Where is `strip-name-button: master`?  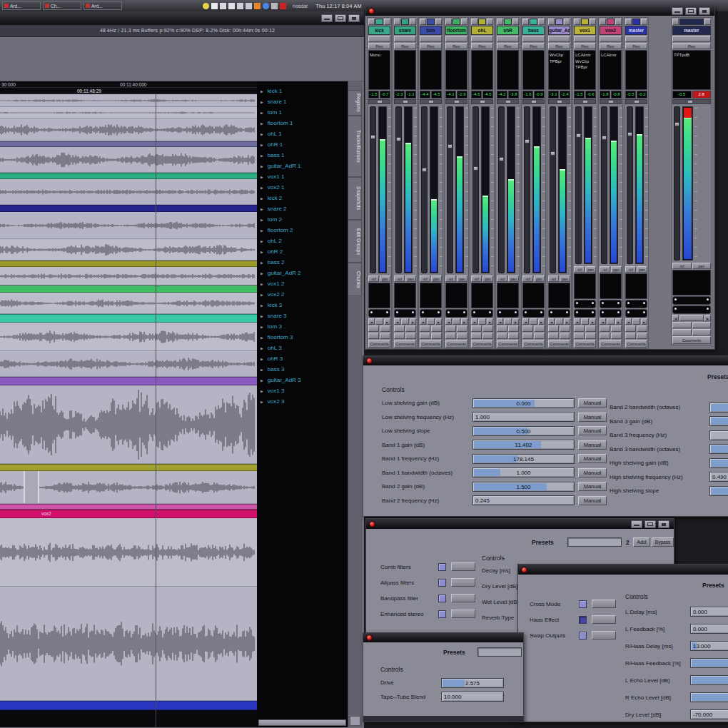 strip-name-button: master is located at coordinates (637, 30).